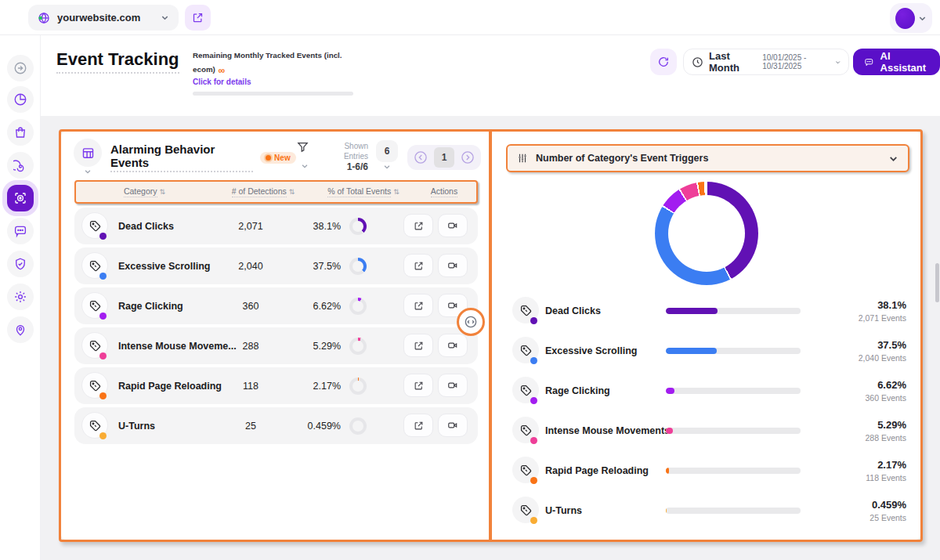 Image resolution: width=940 pixels, height=560 pixels. I want to click on spiral-icon, so click(20, 165).